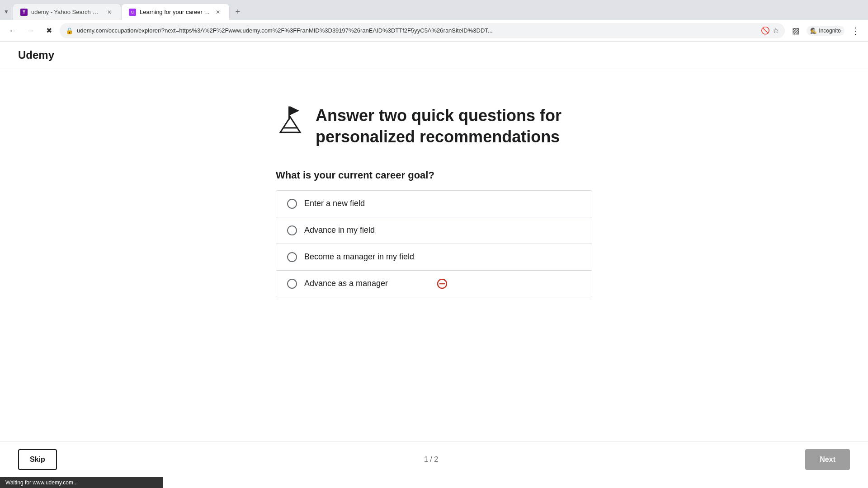 The height and width of the screenshot is (488, 868). I want to click on address-icons: 🚫 ☆, so click(770, 31).